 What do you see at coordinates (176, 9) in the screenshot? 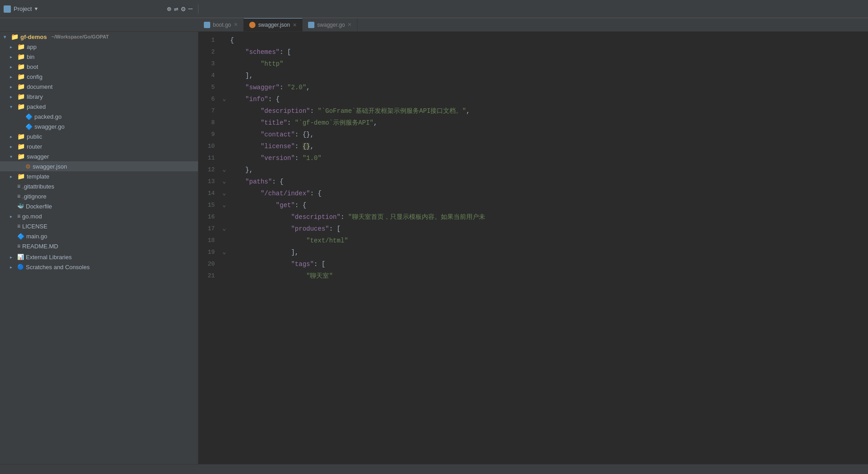
I see `equalizer-icon: ⇌` at bounding box center [176, 9].